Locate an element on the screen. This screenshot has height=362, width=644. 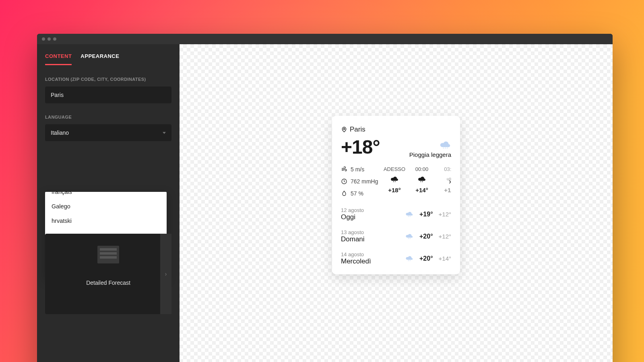
day-right: +20° +14° is located at coordinates (428, 259).